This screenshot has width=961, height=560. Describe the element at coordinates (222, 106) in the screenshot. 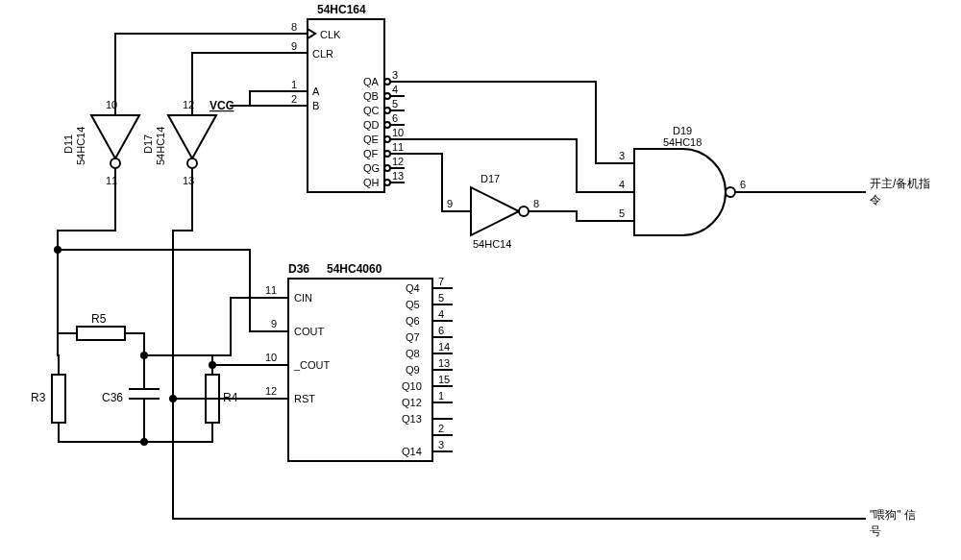

I see `label-vcc: VCC` at that location.